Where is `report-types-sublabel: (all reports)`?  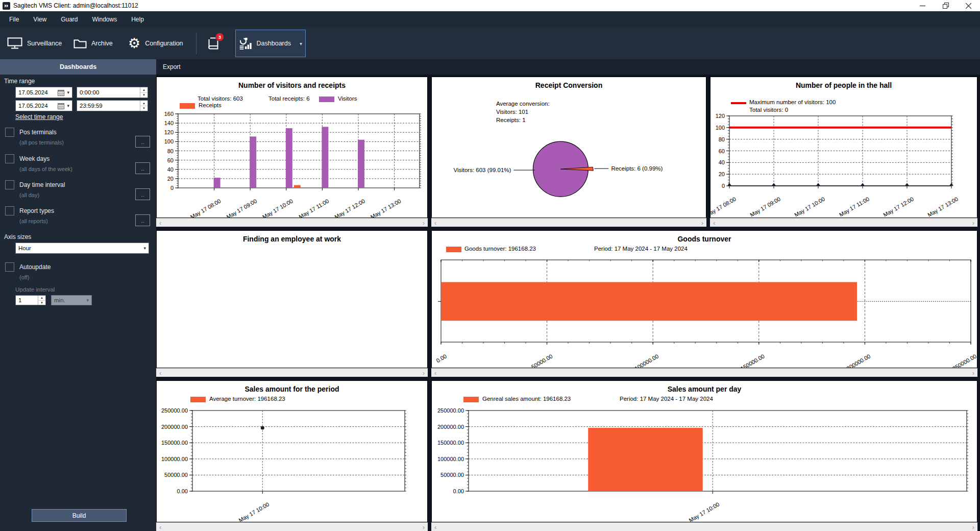
report-types-sublabel: (all reports) is located at coordinates (34, 221).